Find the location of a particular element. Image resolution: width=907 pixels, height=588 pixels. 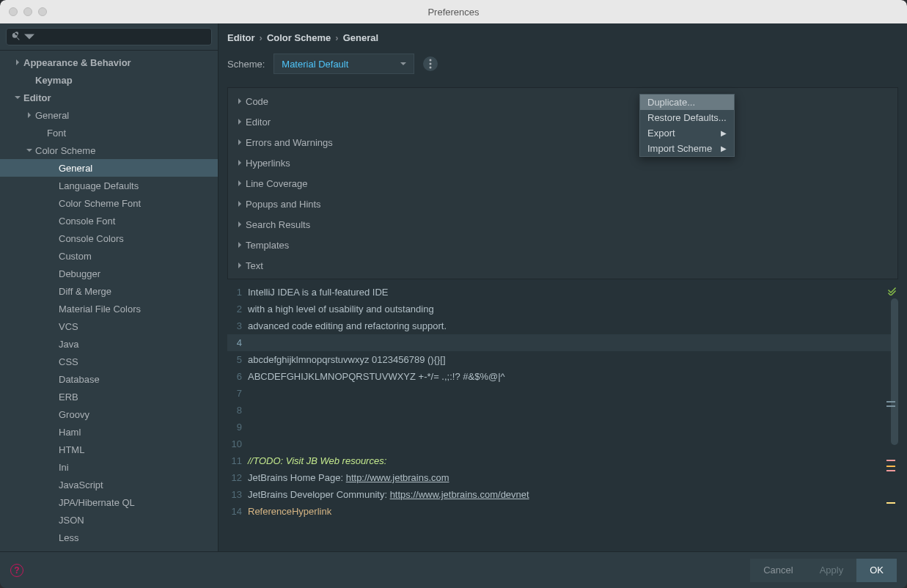

line-number: 8 is located at coordinates (238, 411).